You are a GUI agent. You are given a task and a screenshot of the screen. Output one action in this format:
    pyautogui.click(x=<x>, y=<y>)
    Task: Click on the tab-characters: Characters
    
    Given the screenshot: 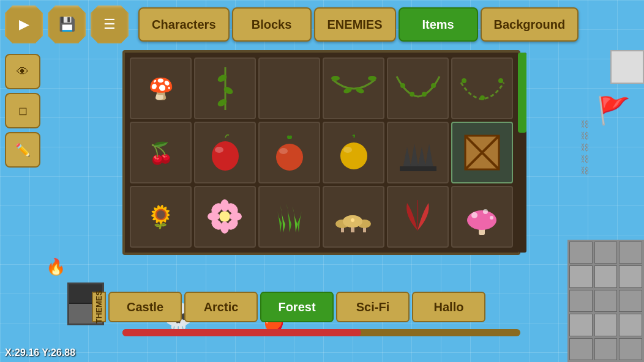 What is the action you would take?
    pyautogui.click(x=184, y=24)
    